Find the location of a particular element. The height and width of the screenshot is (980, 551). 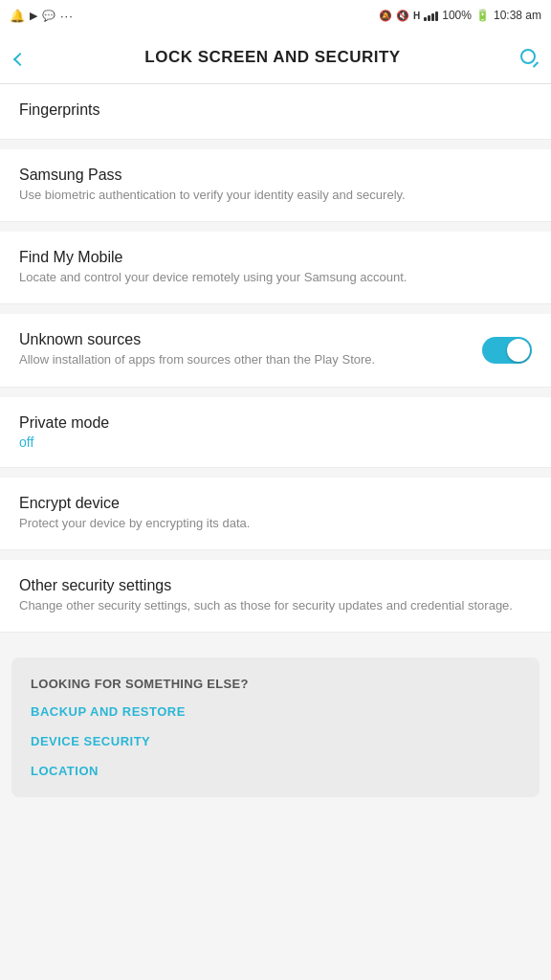

suggestion-card: LOOKING FOR SOMETHING ELSE? BACKUP AND R… is located at coordinates (276, 727).